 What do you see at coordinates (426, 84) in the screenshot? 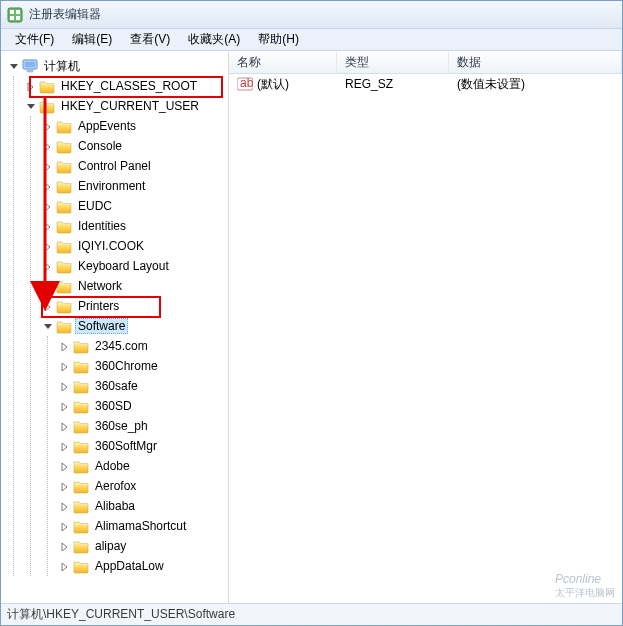
I see `value-row: (默认) REG_SZ (数值未设置)` at bounding box center [426, 84].